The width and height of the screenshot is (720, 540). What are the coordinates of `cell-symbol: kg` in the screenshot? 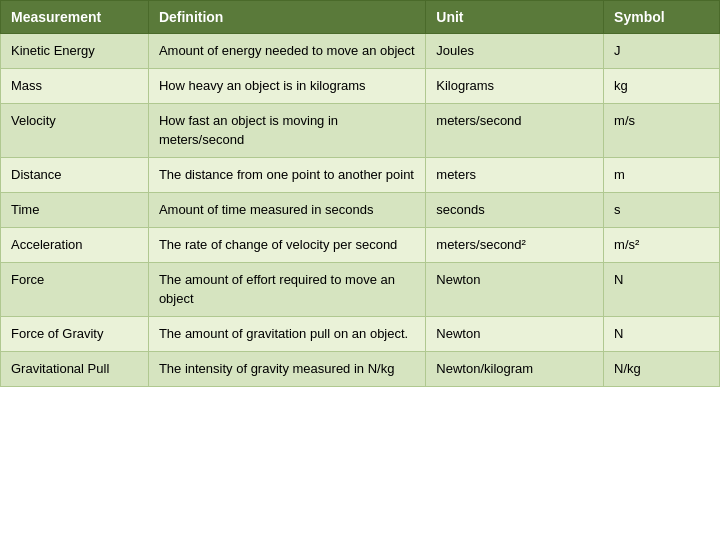 It's located at (662, 86).